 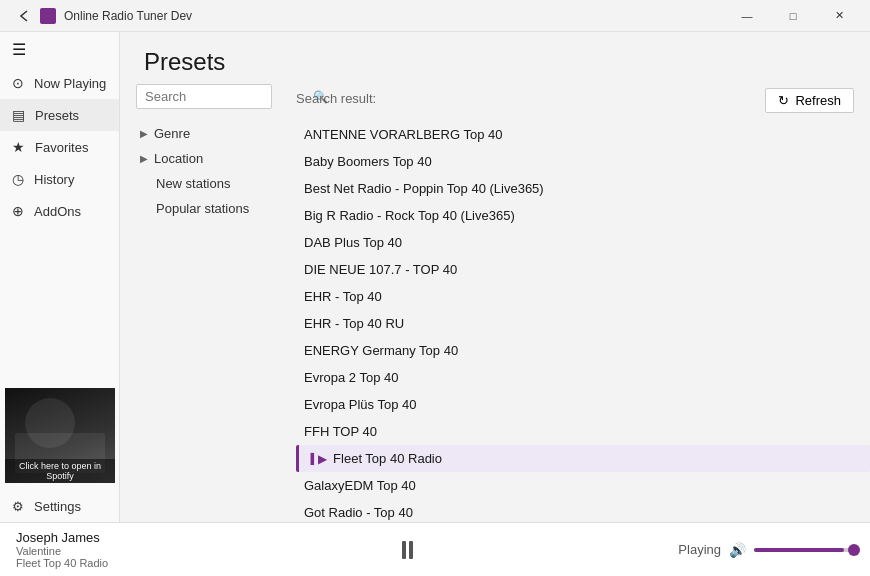 What do you see at coordinates (336, 98) in the screenshot?
I see `search-result-label: Search result:` at bounding box center [336, 98].